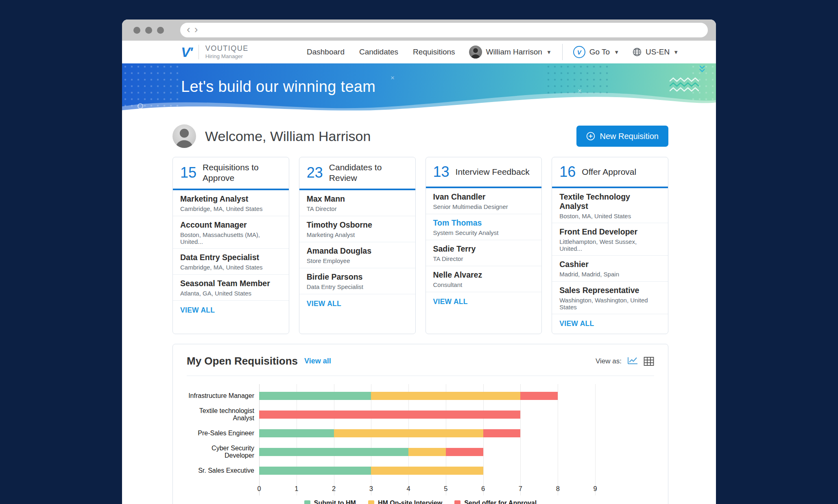 The height and width of the screenshot is (504, 838). Describe the element at coordinates (231, 245) in the screenshot. I see `summary-card-0: 15Requisitions to ApproveMarketing Analy…` at that location.